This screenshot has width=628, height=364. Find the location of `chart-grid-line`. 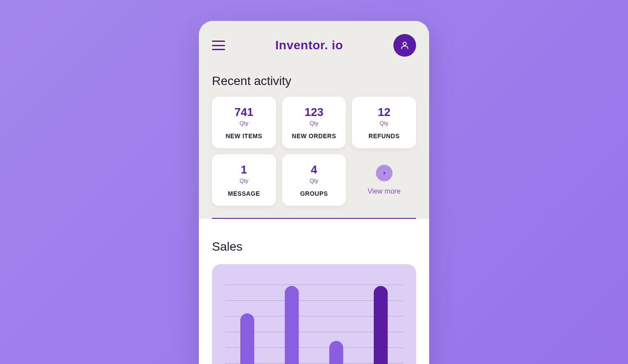

chart-grid-line is located at coordinates (314, 285).